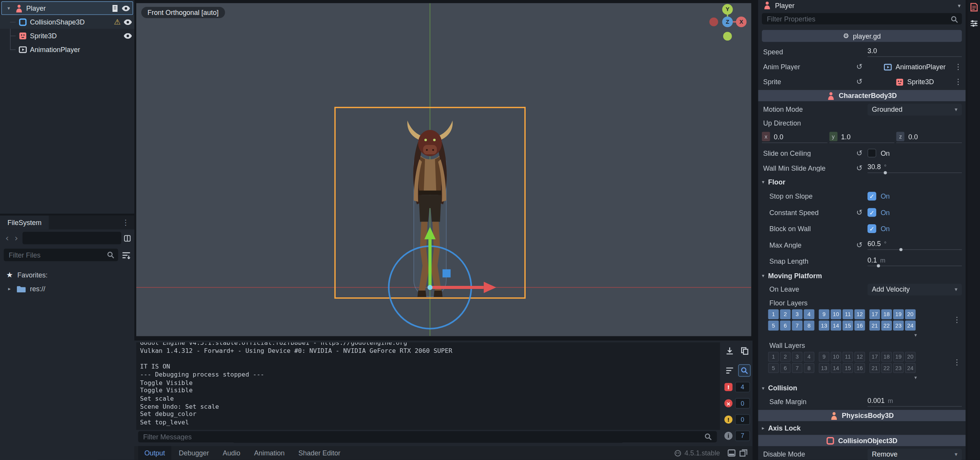 This screenshot has width=980, height=460. I want to click on tab-debugger: Debugger, so click(194, 453).